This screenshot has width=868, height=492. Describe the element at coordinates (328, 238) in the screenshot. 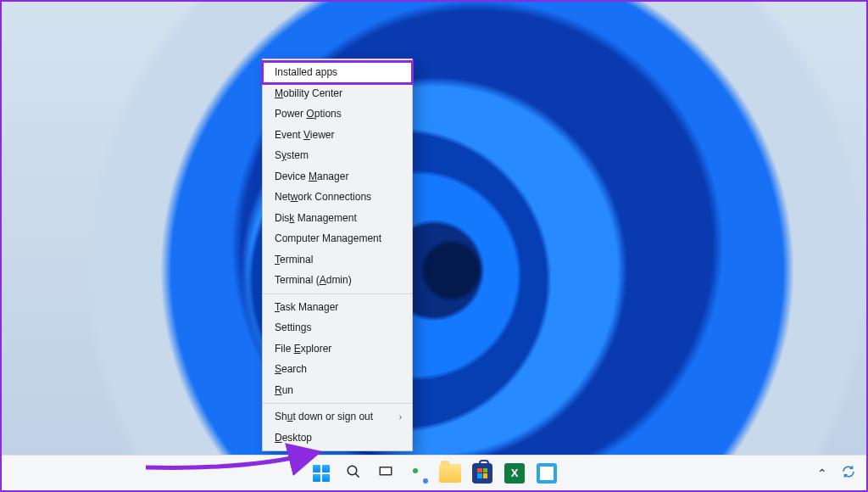

I see `menu-item-label: Computer Management` at that location.